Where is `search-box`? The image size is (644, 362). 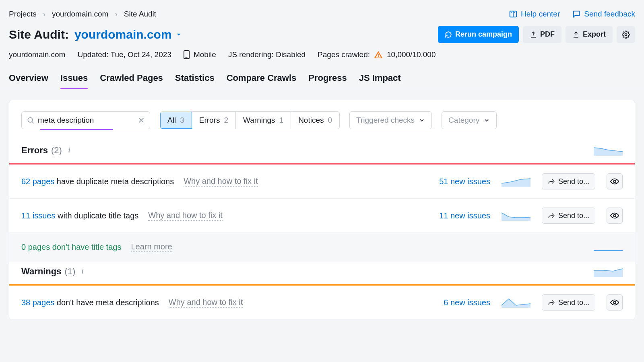
search-box is located at coordinates (86, 120).